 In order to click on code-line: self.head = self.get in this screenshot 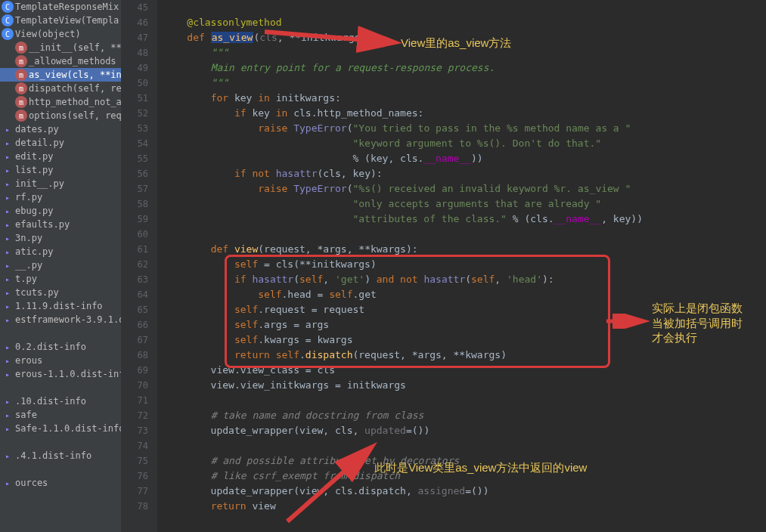, I will do `click(464, 295)`.